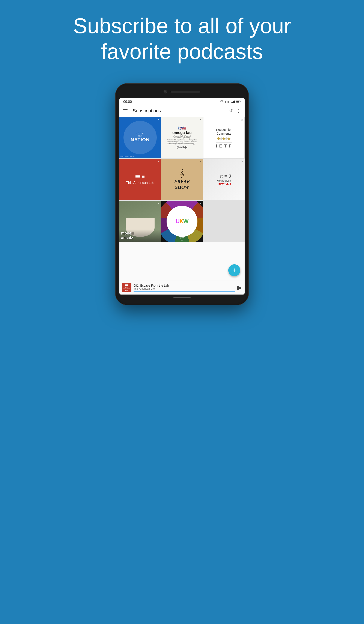 This screenshot has width=364, height=624. I want to click on np-info: 681: Escape From the Lab This American L…, so click(184, 288).